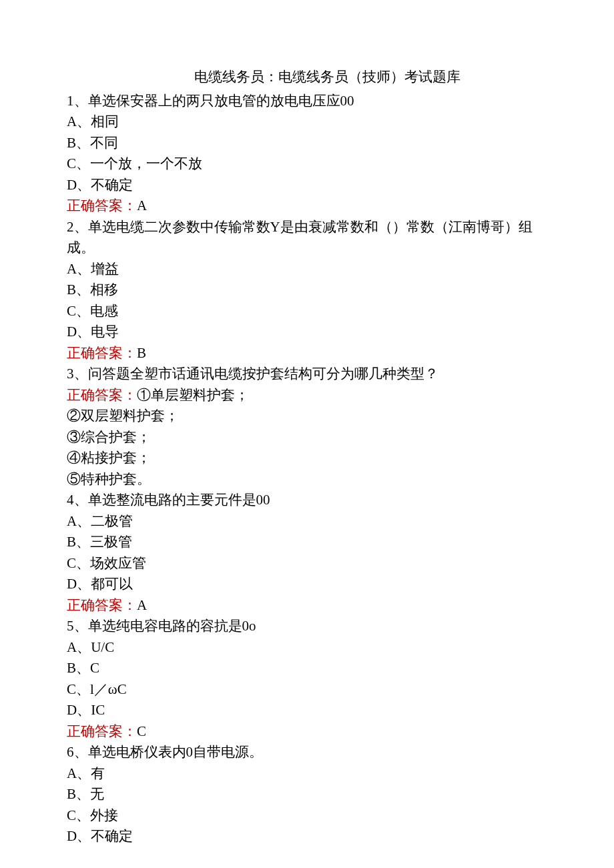 This screenshot has height=868, width=614. Describe the element at coordinates (193, 395) in the screenshot. I see `q3-answer-first: ①单层塑料护套；` at that location.